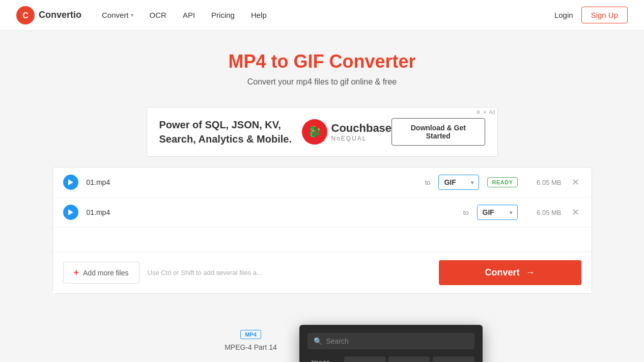 This screenshot has width=644, height=362. I want to click on format-grid: GIFMP3WAVOGGWMAM4AAACM4RFLACMP2AMRAIFFWV…, so click(409, 359).